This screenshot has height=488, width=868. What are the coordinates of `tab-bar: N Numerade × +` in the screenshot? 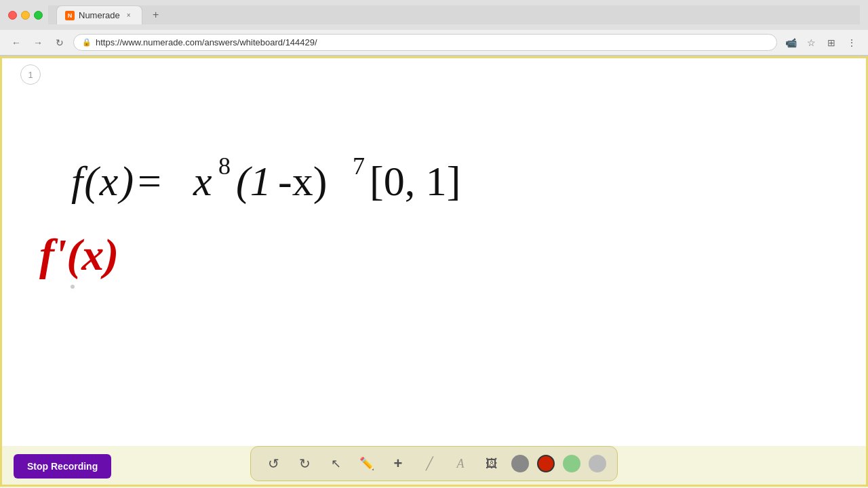 It's located at (454, 15).